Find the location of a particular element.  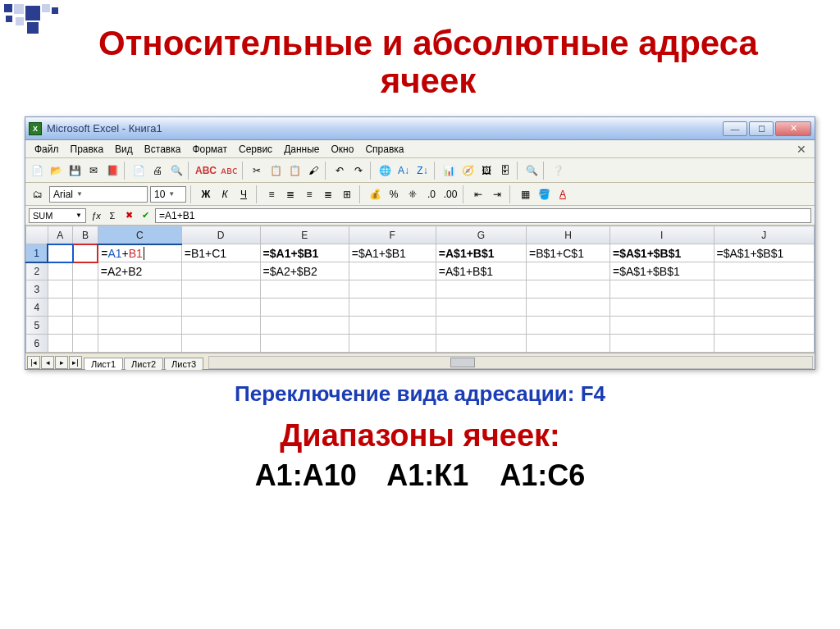

copy-icon: 📋 is located at coordinates (276, 171).